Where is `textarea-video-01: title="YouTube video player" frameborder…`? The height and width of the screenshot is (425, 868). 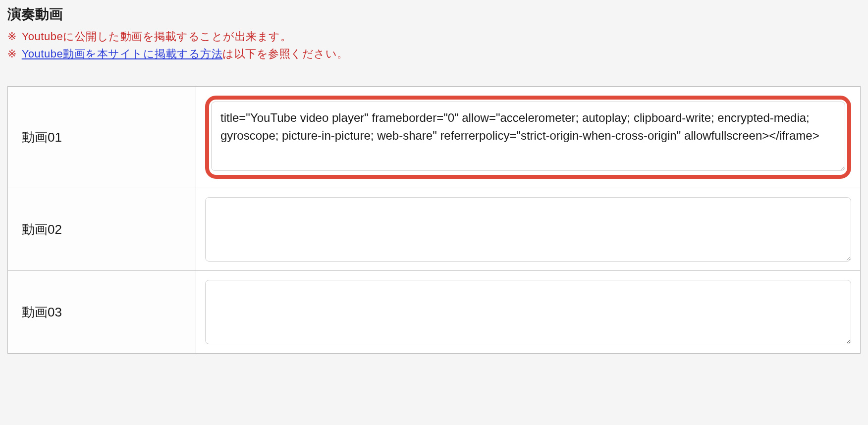
textarea-video-01: title="YouTube video player" frameborder… is located at coordinates (528, 136).